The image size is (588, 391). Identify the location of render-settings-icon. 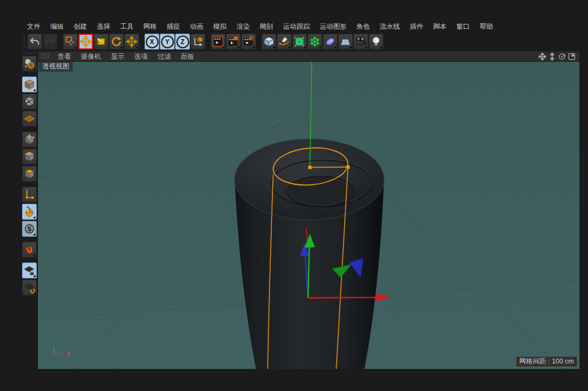
(249, 42).